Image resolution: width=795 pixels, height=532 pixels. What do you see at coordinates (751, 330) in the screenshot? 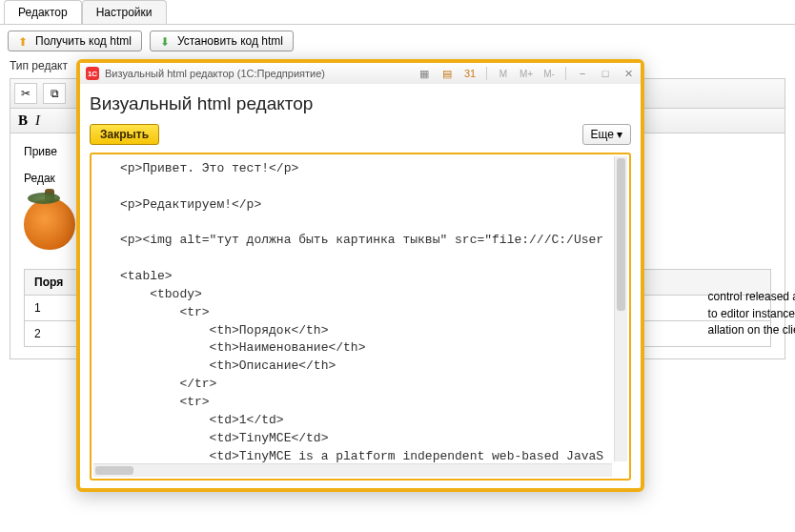
I see `bg-text-3: allation on the client comp` at bounding box center [751, 330].